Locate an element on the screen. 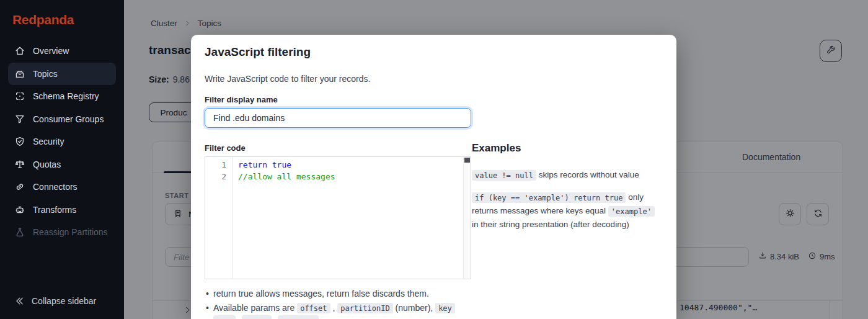 The width and height of the screenshot is (868, 319). text-segment: return true allows messages, return fals… is located at coordinates (321, 294).